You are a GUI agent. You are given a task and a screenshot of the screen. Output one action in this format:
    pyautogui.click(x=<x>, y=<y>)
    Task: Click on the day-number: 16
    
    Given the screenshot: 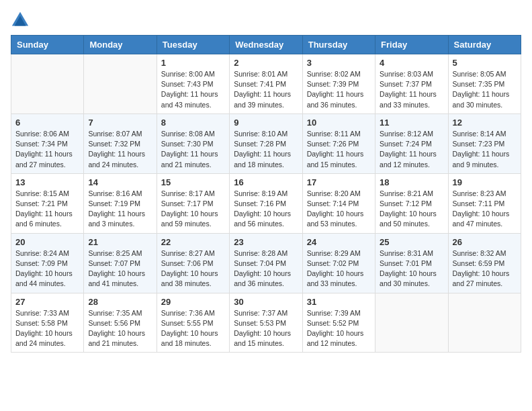 What is the action you would take?
    pyautogui.click(x=266, y=183)
    